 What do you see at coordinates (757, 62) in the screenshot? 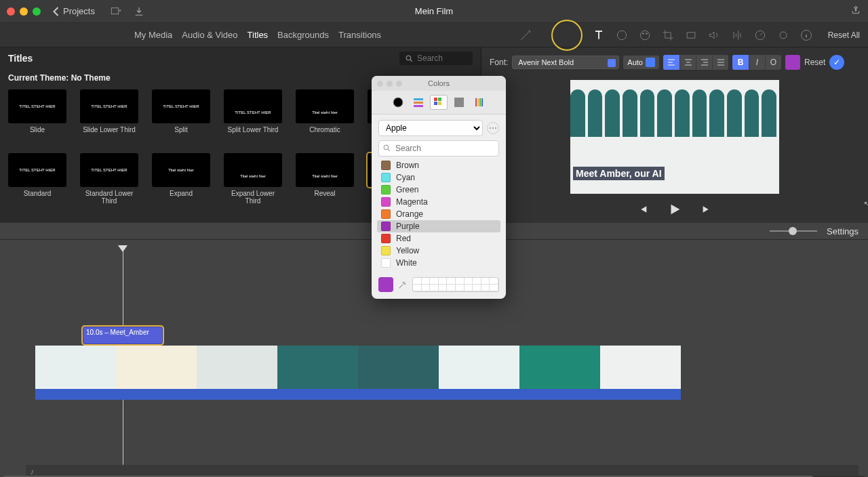
I see `italic-button: I` at bounding box center [757, 62].